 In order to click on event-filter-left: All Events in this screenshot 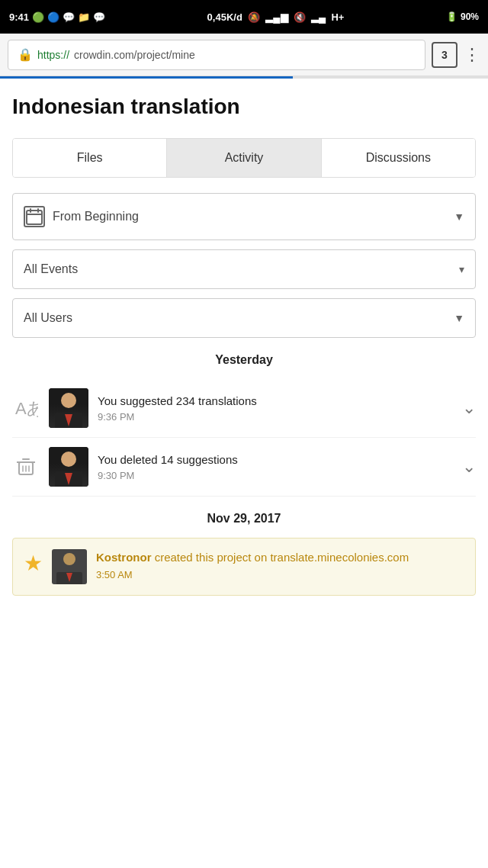, I will do `click(50, 269)`.